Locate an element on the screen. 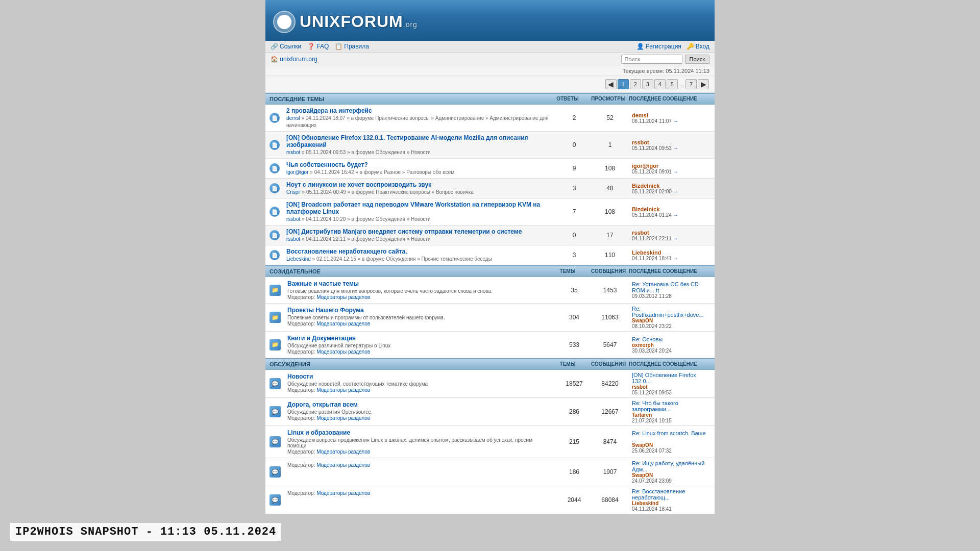 This screenshot has height=551, width=980. subsection-title-link: Новости is located at coordinates (300, 377).